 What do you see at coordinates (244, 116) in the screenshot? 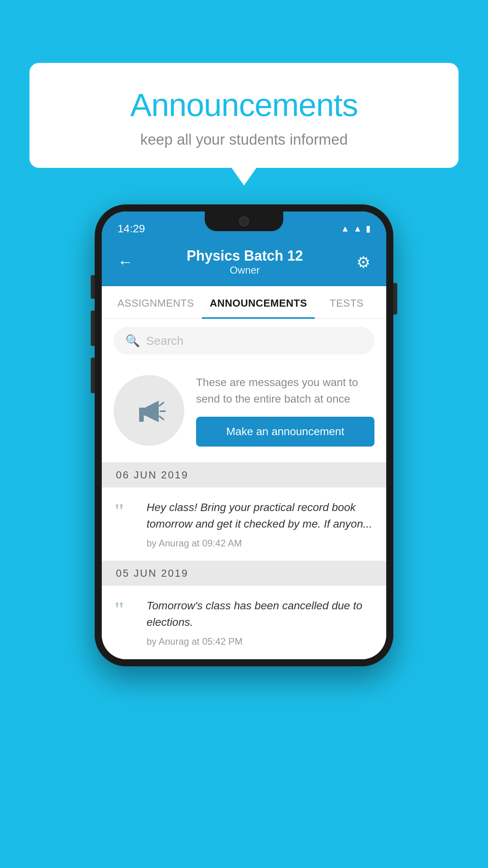
I see `speech-bubble-card: Announcements keep all your students inf…` at bounding box center [244, 116].